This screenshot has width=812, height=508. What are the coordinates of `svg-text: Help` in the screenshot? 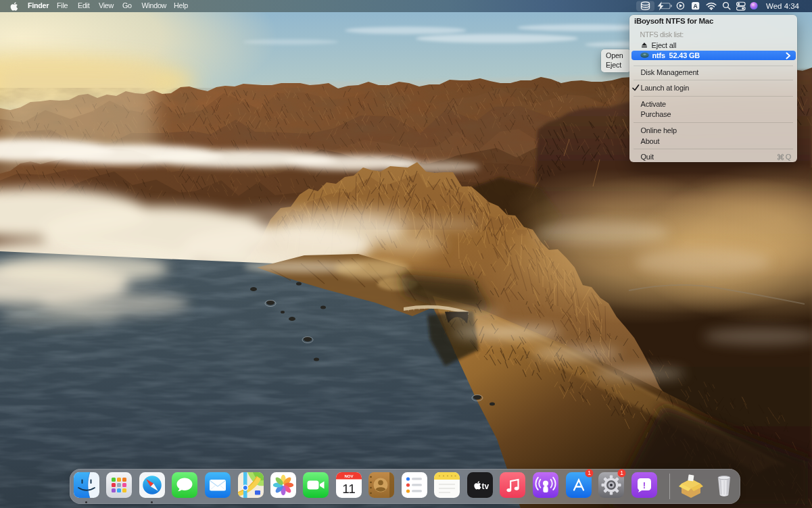 It's located at (181, 5).